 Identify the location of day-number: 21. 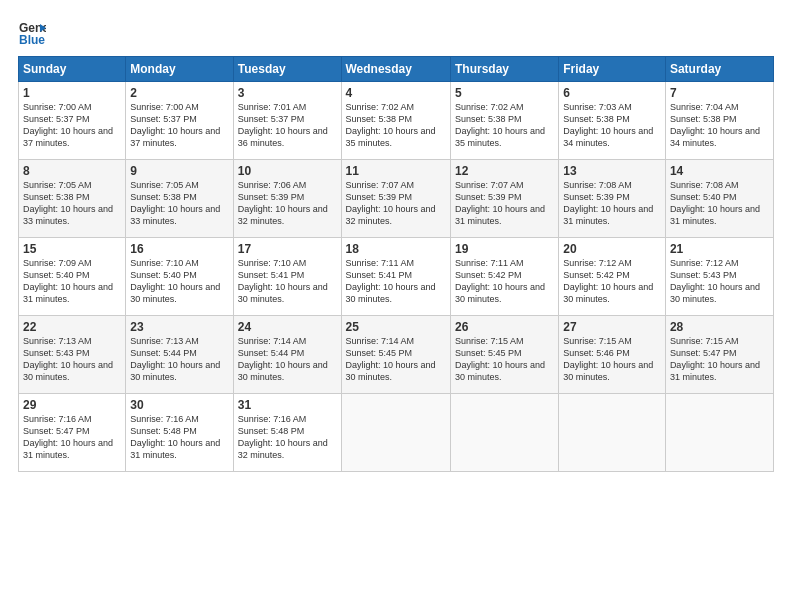
(720, 249).